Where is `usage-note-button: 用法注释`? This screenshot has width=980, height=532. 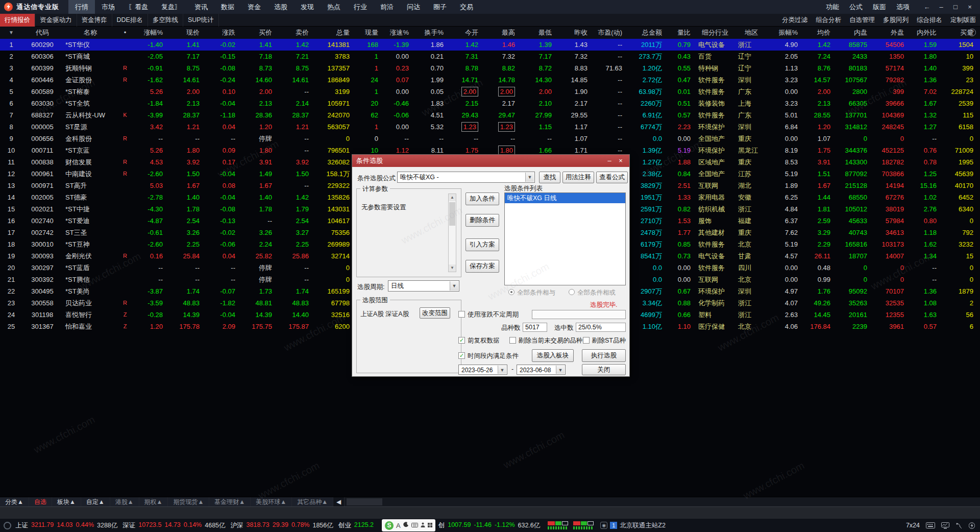
usage-note-button: 用法注释 is located at coordinates (578, 178).